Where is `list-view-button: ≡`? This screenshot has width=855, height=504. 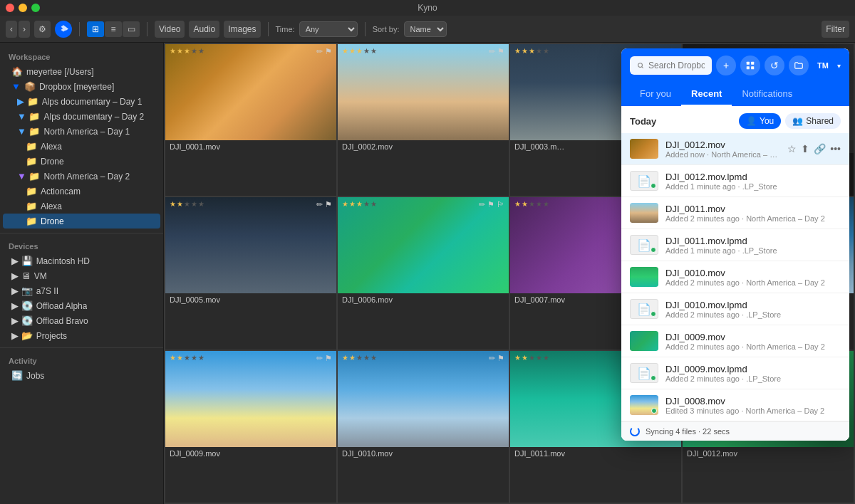
list-view-button: ≡ is located at coordinates (113, 29).